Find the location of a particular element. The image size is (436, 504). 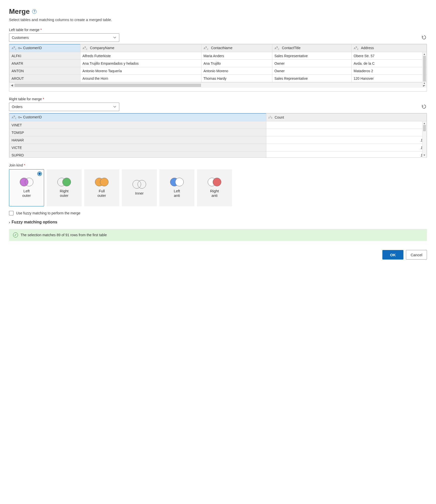

left-table-select: Customers is located at coordinates (64, 38).